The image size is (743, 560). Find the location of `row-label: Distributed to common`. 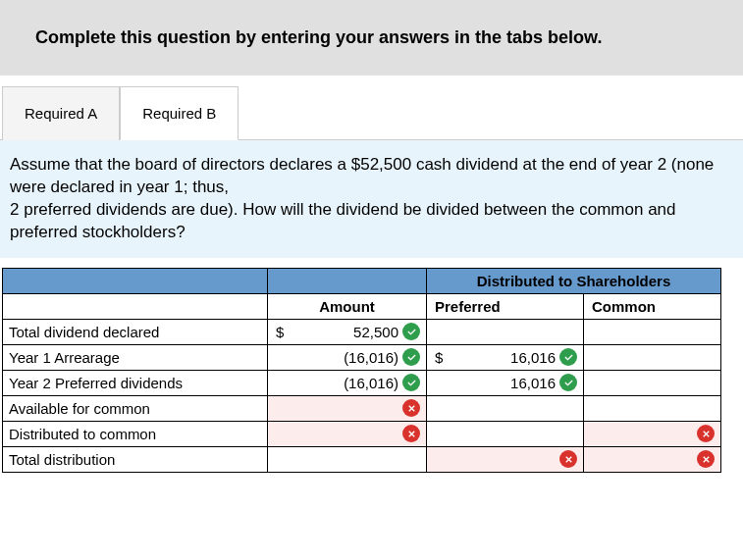

row-label: Distributed to common is located at coordinates (135, 433).